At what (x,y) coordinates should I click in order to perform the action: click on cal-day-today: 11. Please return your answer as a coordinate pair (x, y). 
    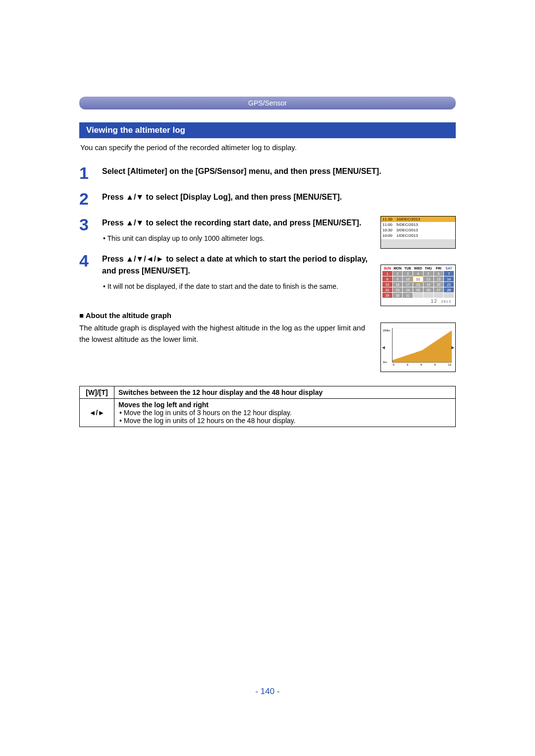
    Looking at the image, I should click on (418, 279).